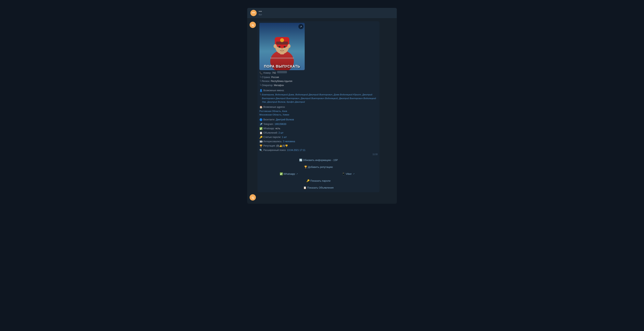 The image size is (644, 331). Describe the element at coordinates (318, 129) in the screenshot. I see `whatsapp-row: ✅ Whatsapp: есть` at that location.